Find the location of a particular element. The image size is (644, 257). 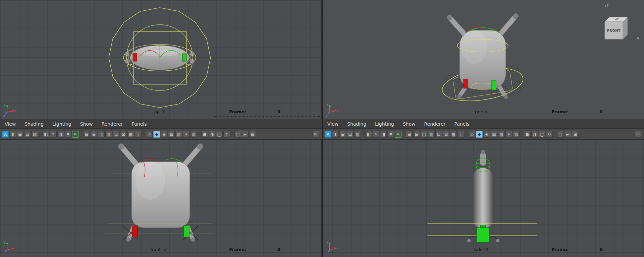

viewcube-face-label: FRONT is located at coordinates (614, 31).